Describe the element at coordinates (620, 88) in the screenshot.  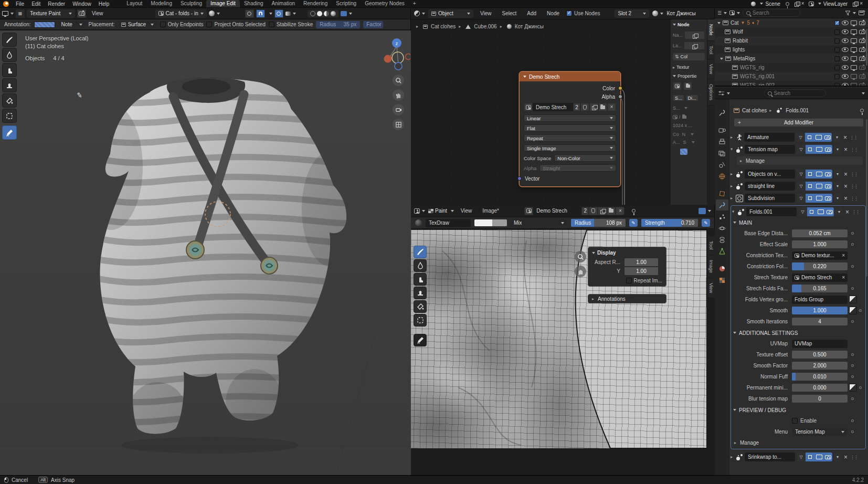
I see `color-socket` at that location.